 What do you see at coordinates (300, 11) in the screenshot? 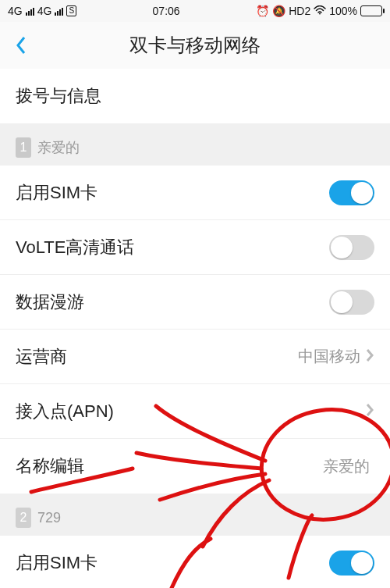
I see `hd-icon: HD2` at bounding box center [300, 11].